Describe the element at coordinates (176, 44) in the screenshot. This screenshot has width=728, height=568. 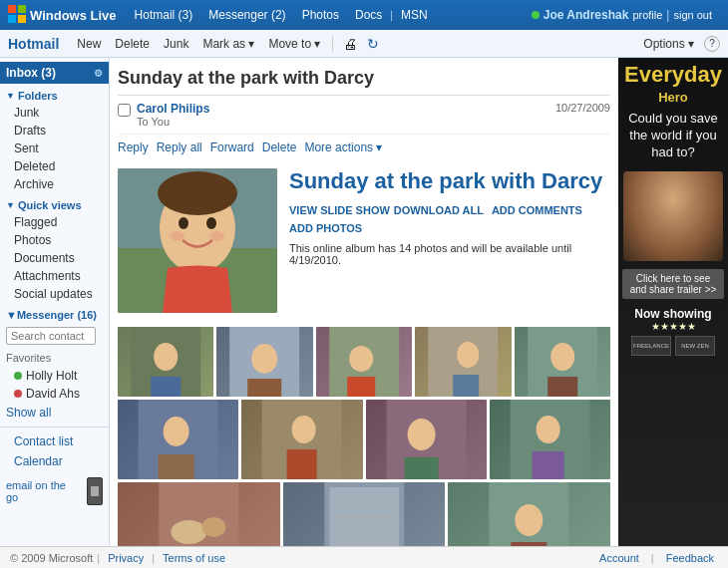
I see `junk-button: Junk` at that location.